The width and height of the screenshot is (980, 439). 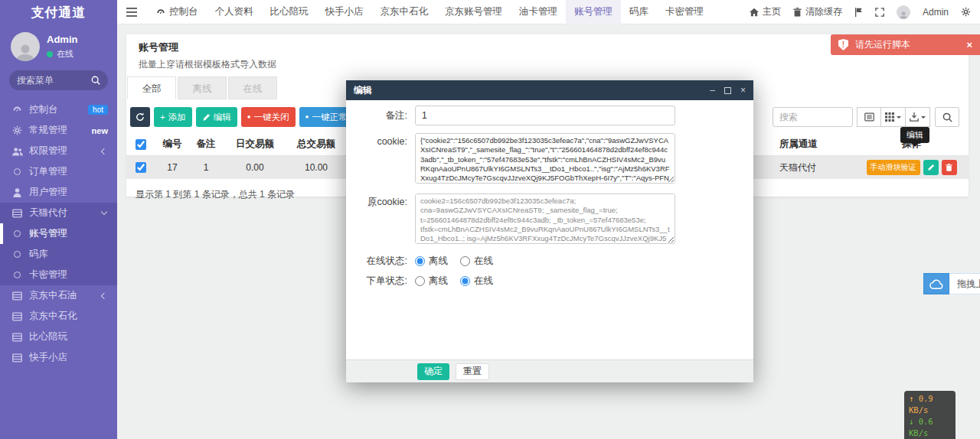 What do you see at coordinates (316, 144) in the screenshot?
I see `column-header-total: 总交易额` at bounding box center [316, 144].